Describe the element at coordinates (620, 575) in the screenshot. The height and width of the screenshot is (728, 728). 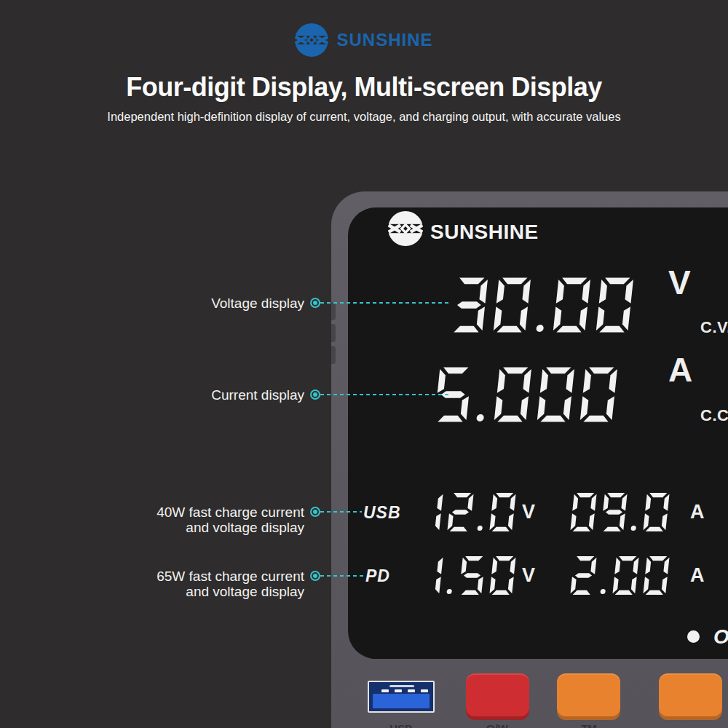
I see `pd-current-display` at that location.